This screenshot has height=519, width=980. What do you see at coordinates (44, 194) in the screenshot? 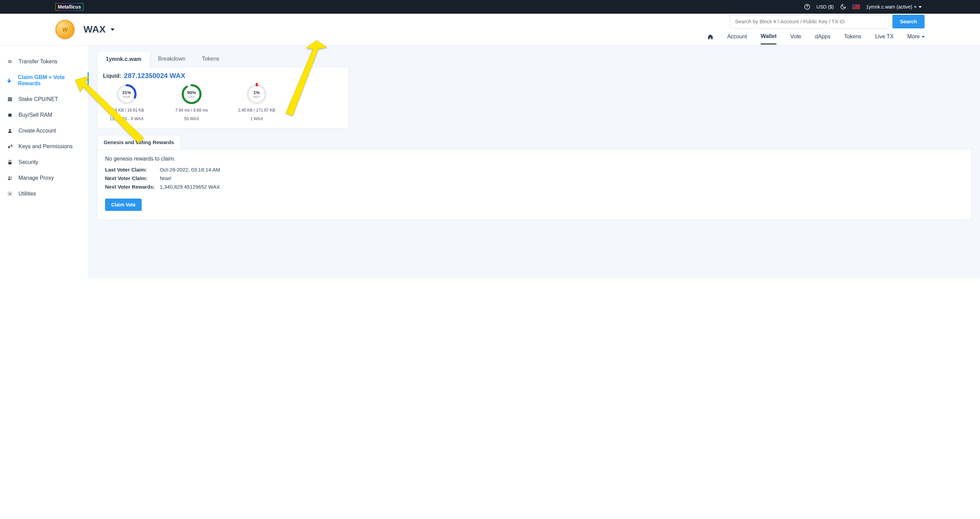
I see `sidebar-item-utilities: Utilities` at bounding box center [44, 194].